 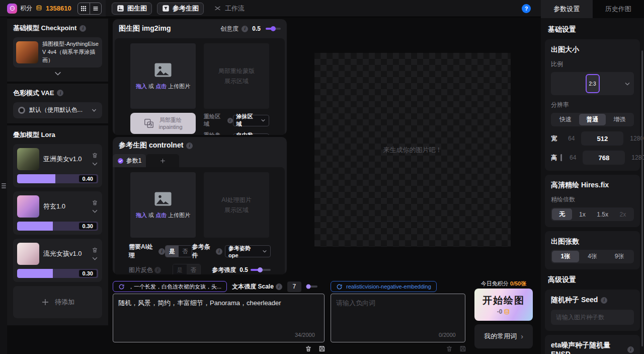 What do you see at coordinates (593, 9) in the screenshot?
I see `params-tabs: 参数设置 历史作图` at bounding box center [593, 9].